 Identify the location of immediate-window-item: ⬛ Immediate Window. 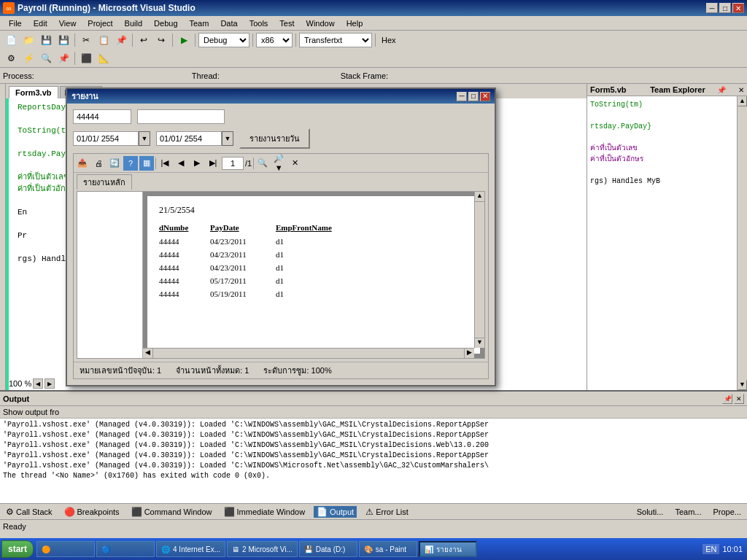
(265, 512).